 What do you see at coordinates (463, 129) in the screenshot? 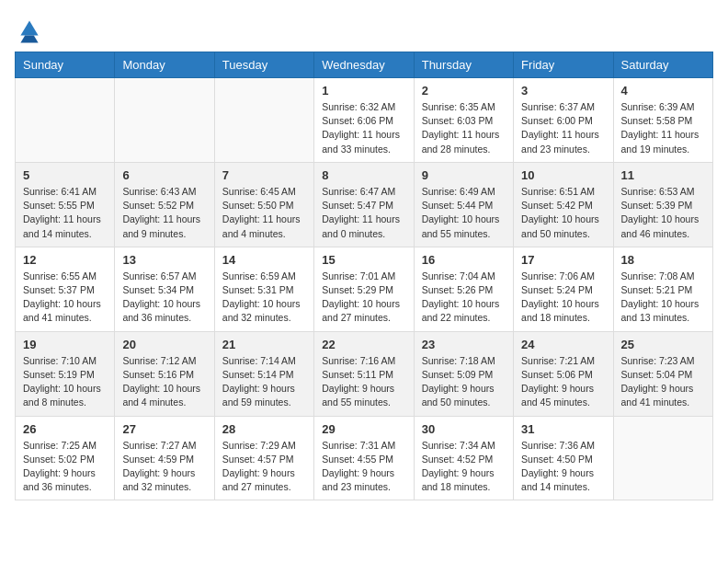
I see `day-info: Sunrise: 6:35 AMSunset: 6:03 PMDaylight:…` at bounding box center [463, 129].